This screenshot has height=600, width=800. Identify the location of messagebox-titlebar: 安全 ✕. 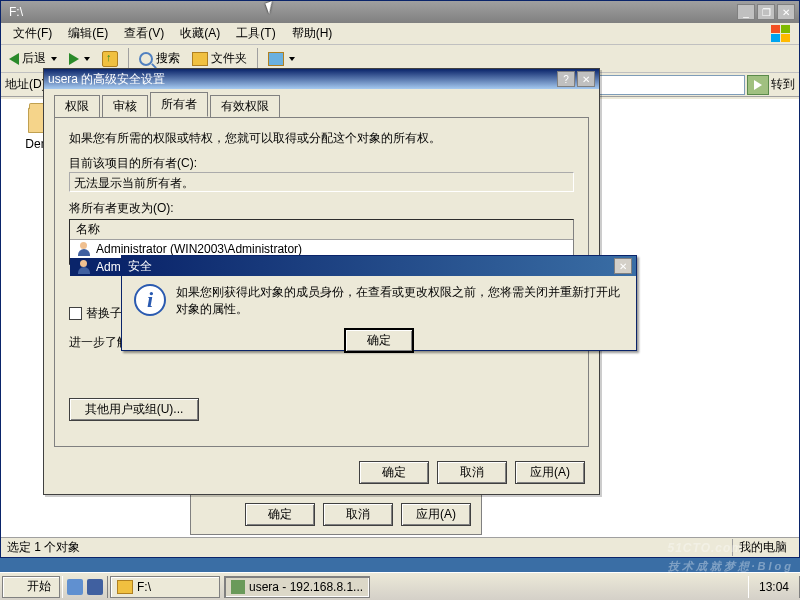
(379, 266).